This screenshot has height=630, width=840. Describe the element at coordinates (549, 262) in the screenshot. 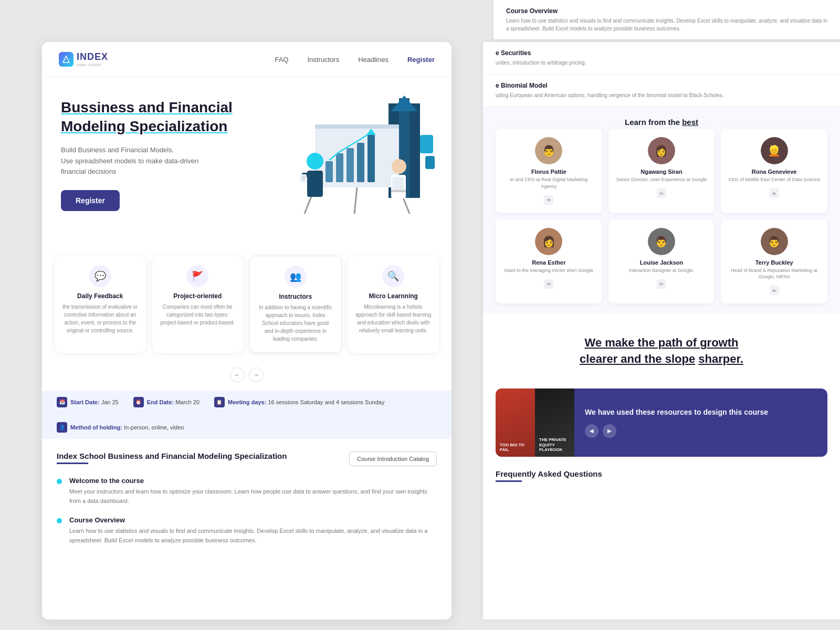

I see `rena-name: Rena Esther` at that location.